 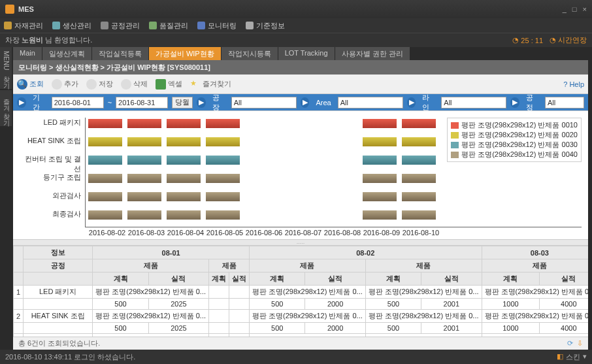 I want to click on date-from-input, so click(x=78, y=103).